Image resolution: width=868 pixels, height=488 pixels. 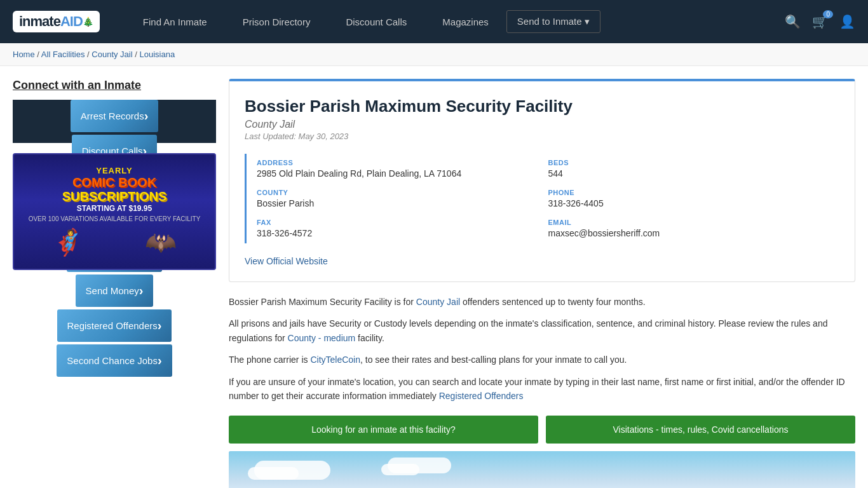 What do you see at coordinates (114, 243) in the screenshot?
I see `ad-heroes: 🦸 🦇` at bounding box center [114, 243].